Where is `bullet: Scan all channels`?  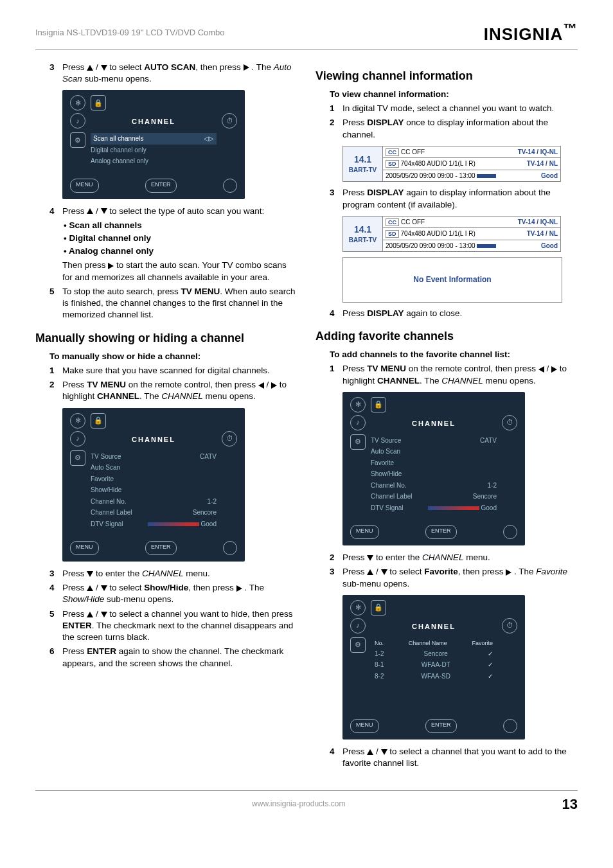 bullet: Scan all channels is located at coordinates (181, 226).